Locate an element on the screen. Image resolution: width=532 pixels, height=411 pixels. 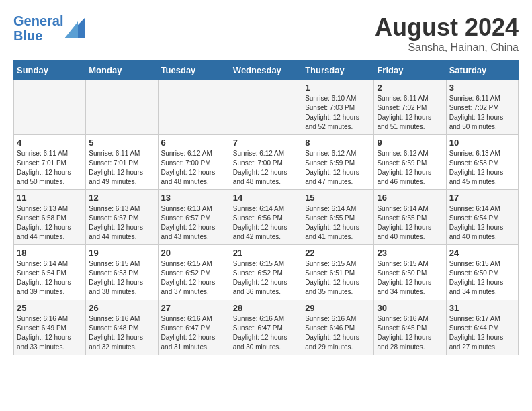
day-number: 1 is located at coordinates (338, 87).